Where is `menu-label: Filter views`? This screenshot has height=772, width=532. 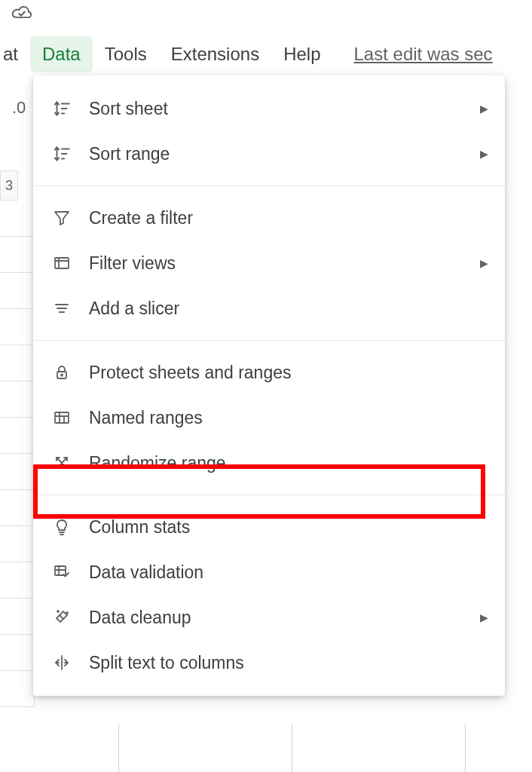 menu-label: Filter views is located at coordinates (285, 264).